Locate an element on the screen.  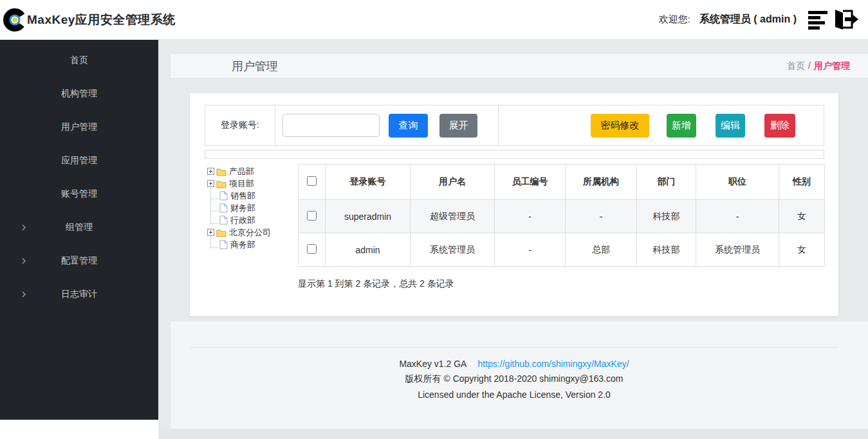
tree-node-label: 商务部 is located at coordinates (243, 245).